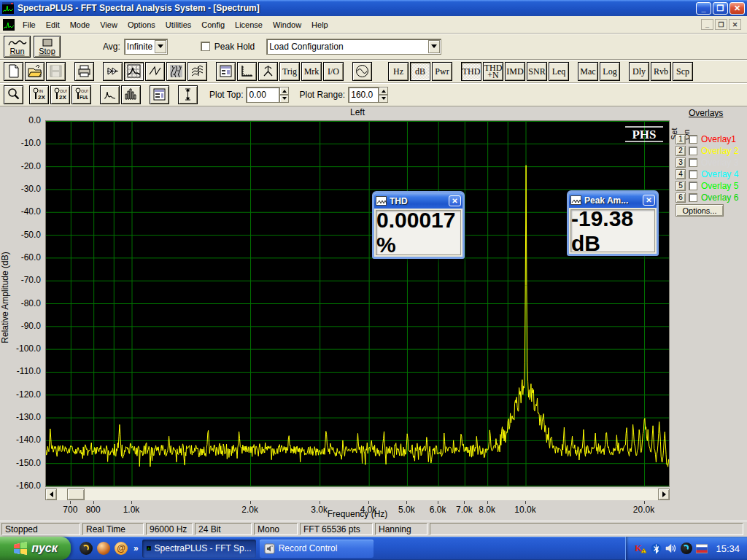  I want to click on minimize-button: _, so click(703, 9).